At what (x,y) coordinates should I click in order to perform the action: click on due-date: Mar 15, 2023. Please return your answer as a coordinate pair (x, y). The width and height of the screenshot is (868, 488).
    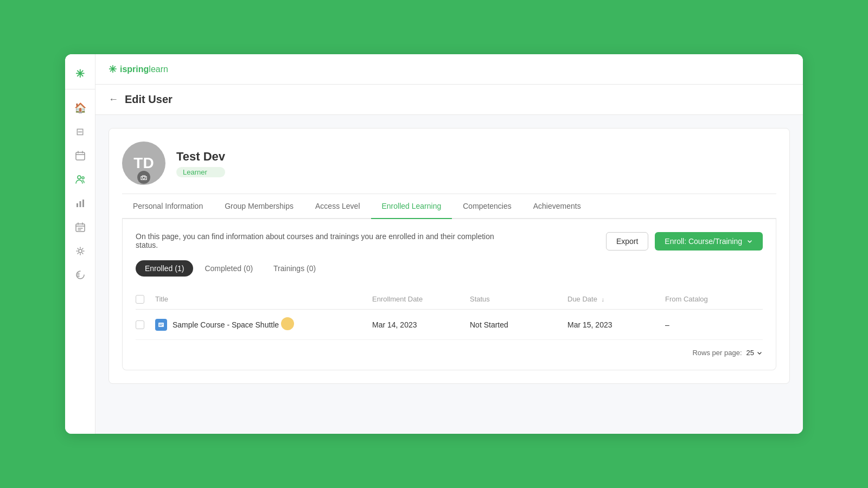
    Looking at the image, I should click on (616, 325).